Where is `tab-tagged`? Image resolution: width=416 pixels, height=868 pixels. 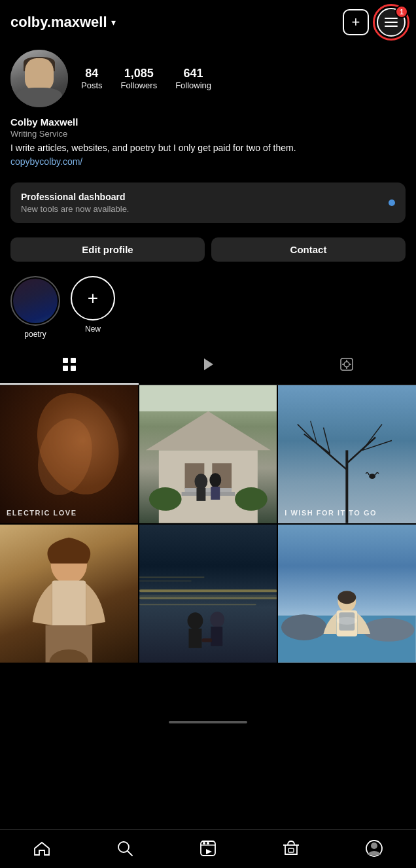
tab-tagged is located at coordinates (347, 367).